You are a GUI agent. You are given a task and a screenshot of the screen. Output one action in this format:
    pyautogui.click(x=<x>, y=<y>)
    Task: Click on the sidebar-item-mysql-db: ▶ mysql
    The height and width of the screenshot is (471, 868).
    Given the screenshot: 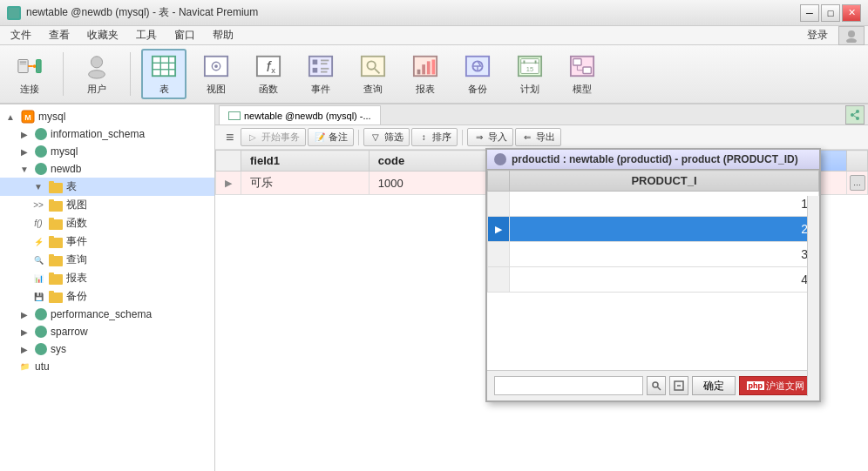 What is the action you would take?
    pyautogui.click(x=107, y=151)
    